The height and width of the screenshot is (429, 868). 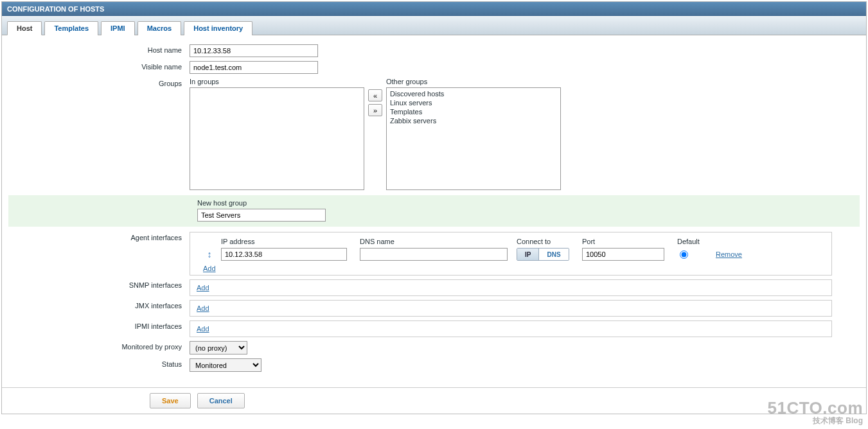 What do you see at coordinates (159, 28) in the screenshot?
I see `tab-macros: Macros` at bounding box center [159, 28].